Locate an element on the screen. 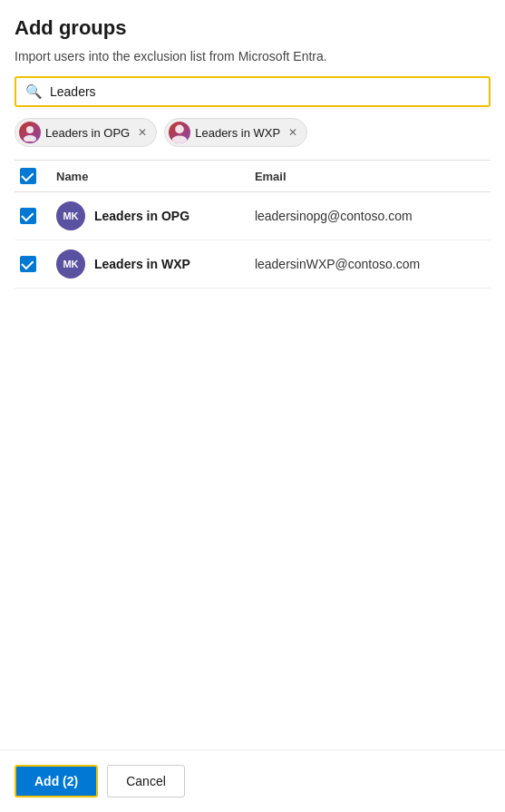 The image size is (505, 812). header-email: Email is located at coordinates (370, 176).